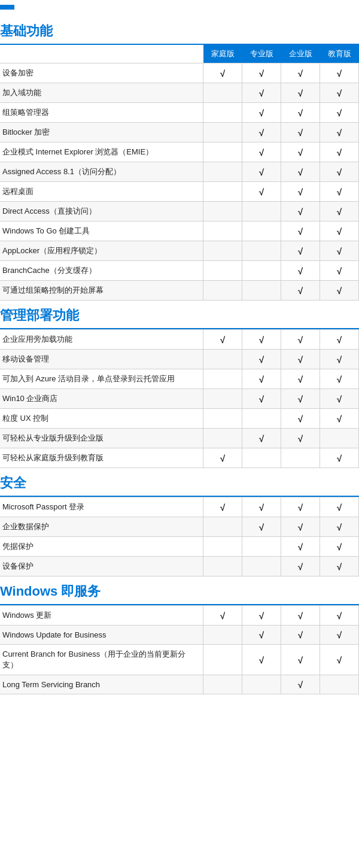  Describe the element at coordinates (180, 340) in the screenshot. I see `table-row: 企业应用旁加载功能√√√√` at that location.